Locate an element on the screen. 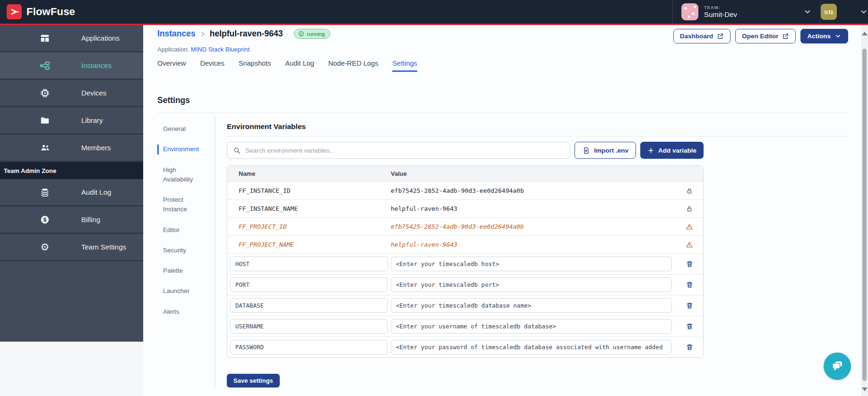 The image size is (868, 396). sidebar-item-label: Billing is located at coordinates (91, 219).